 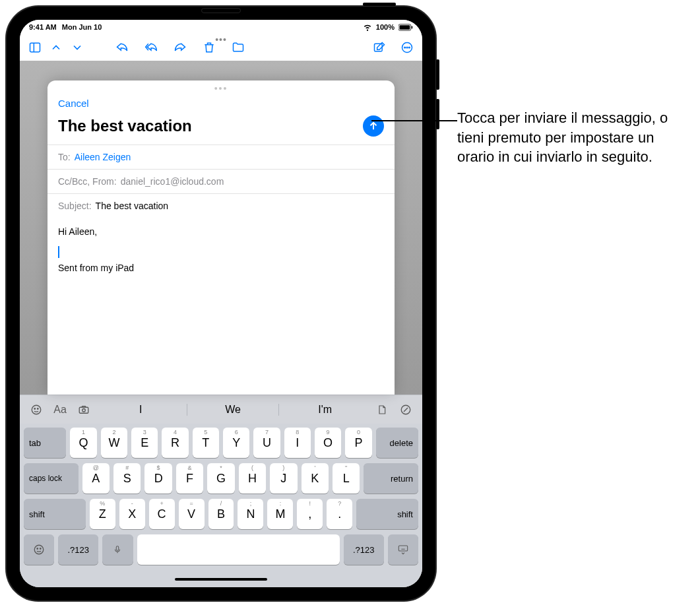 What do you see at coordinates (60, 410) in the screenshot?
I see `text-format-icon: Aa` at bounding box center [60, 410].